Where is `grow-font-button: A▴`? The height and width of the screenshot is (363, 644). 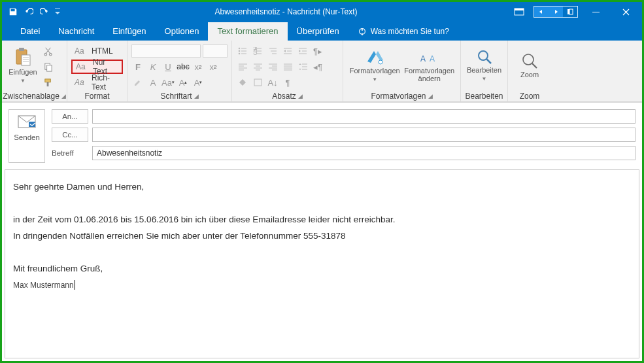 grow-font-button: A▴ is located at coordinates (183, 82).